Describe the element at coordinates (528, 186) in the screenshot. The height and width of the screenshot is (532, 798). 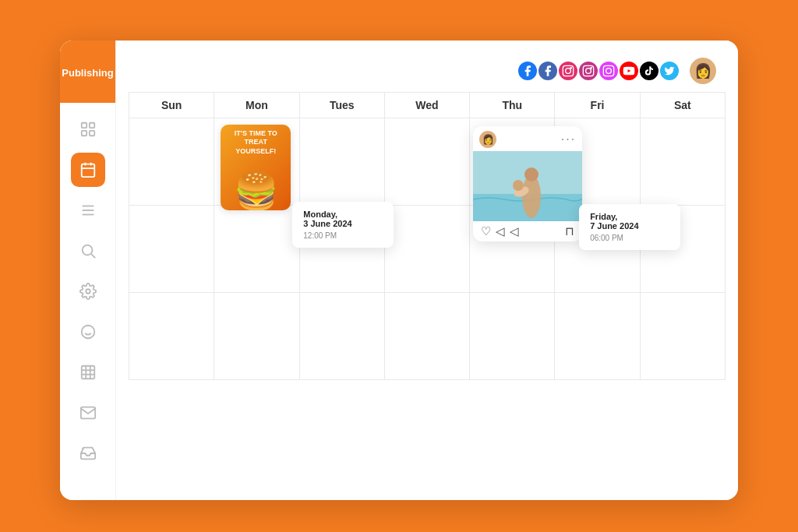
I see `insta-image` at that location.